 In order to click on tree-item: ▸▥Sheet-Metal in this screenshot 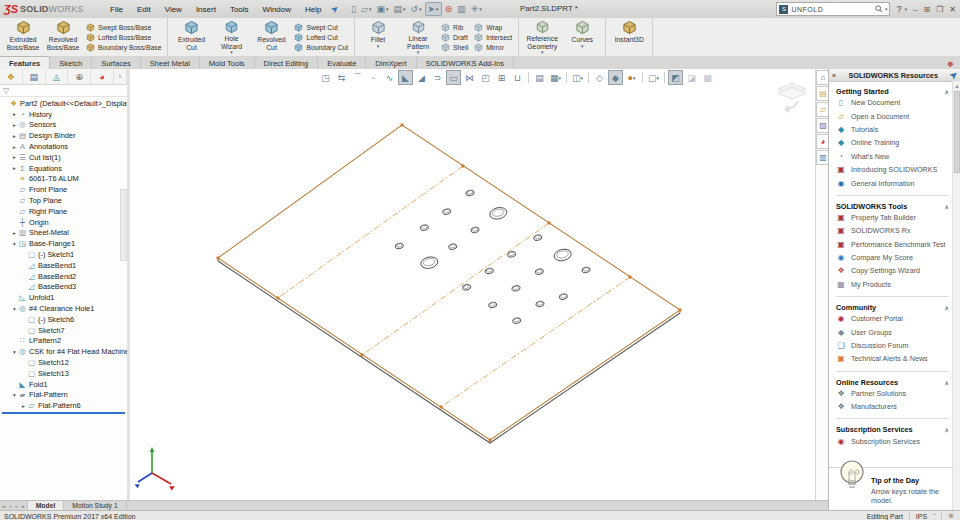, I will do `click(64, 234)`.